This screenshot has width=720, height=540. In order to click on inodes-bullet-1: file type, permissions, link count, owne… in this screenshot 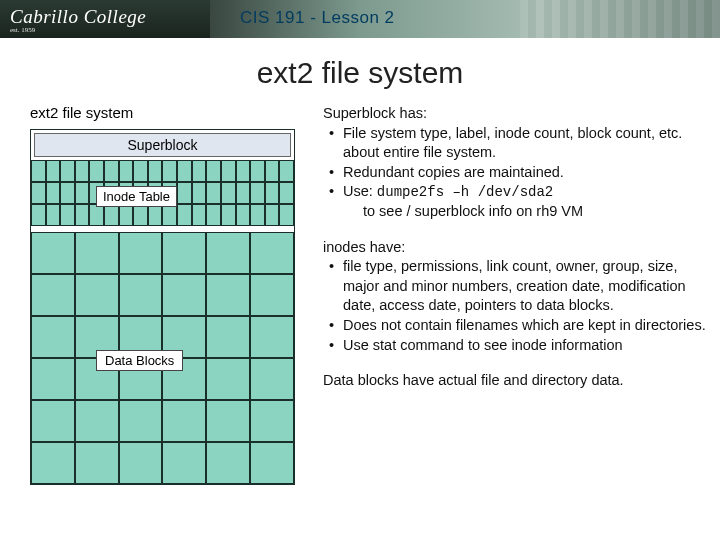, I will do `click(520, 286)`.